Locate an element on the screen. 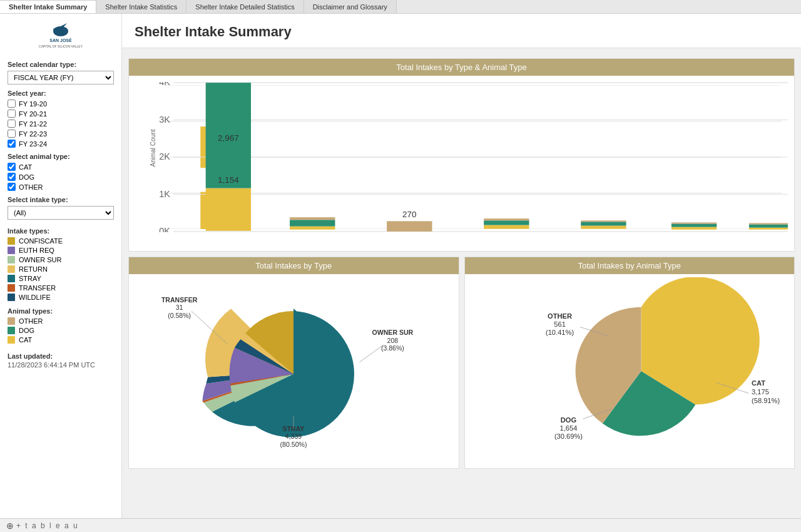 The height and width of the screenshot is (532, 801). transfer-color-icon is located at coordinates (11, 288).